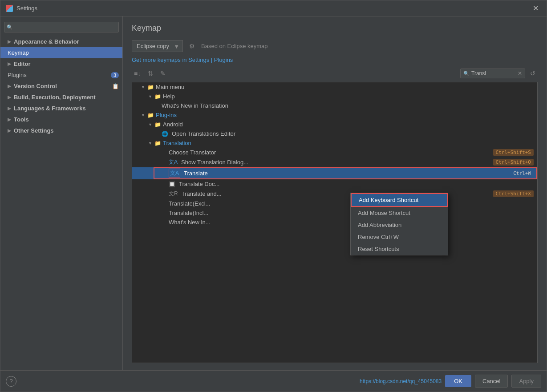 The width and height of the screenshot is (547, 392). I want to click on sidebar-item-label: Tools, so click(21, 119).